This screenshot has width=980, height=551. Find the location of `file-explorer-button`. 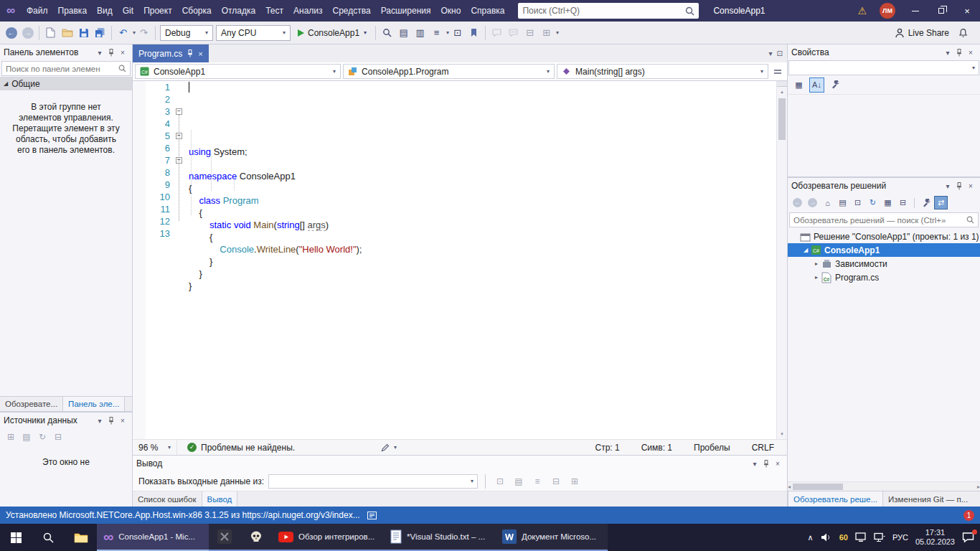

file-explorer-button is located at coordinates (80, 537).